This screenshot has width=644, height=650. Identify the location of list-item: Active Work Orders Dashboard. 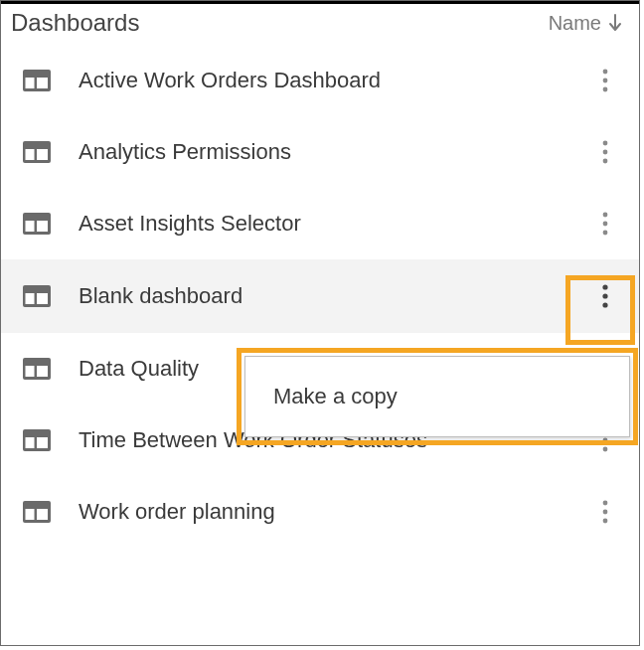
(320, 81).